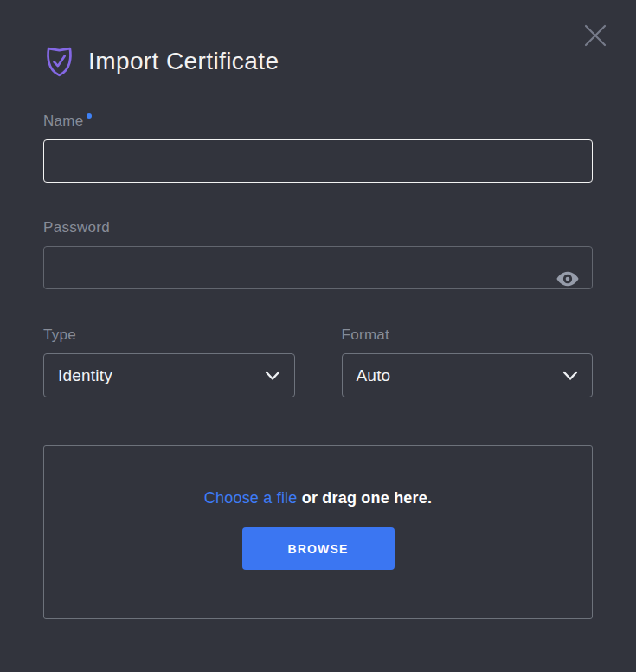  What do you see at coordinates (318, 499) in the screenshot?
I see `dropzone-text: Choose a file or drag one here.` at bounding box center [318, 499].